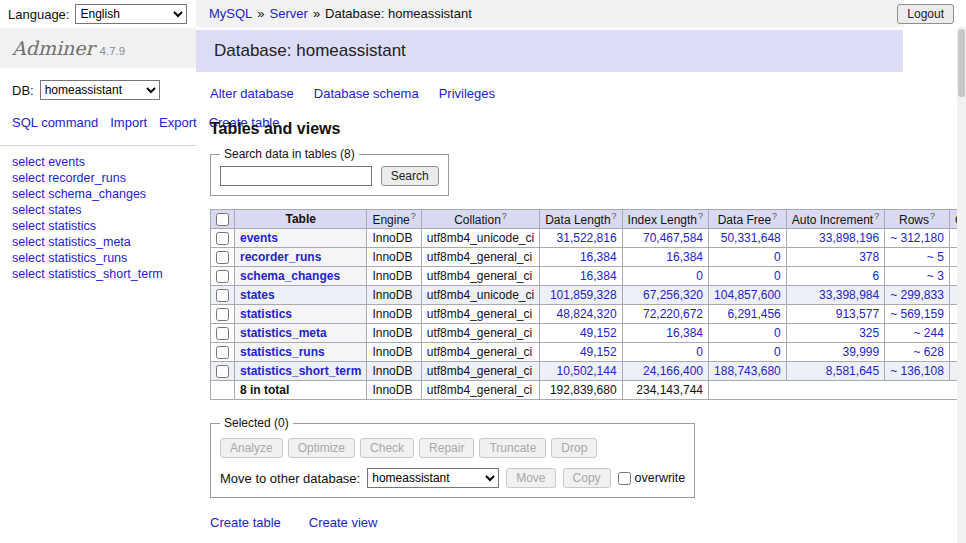  I want to click on data-length-link: 31,522,816, so click(587, 238).